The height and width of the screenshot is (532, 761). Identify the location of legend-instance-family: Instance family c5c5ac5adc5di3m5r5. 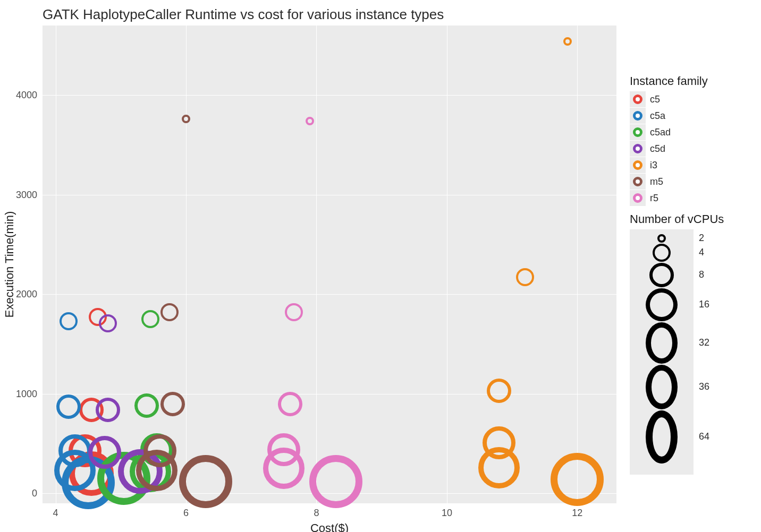
(691, 140).